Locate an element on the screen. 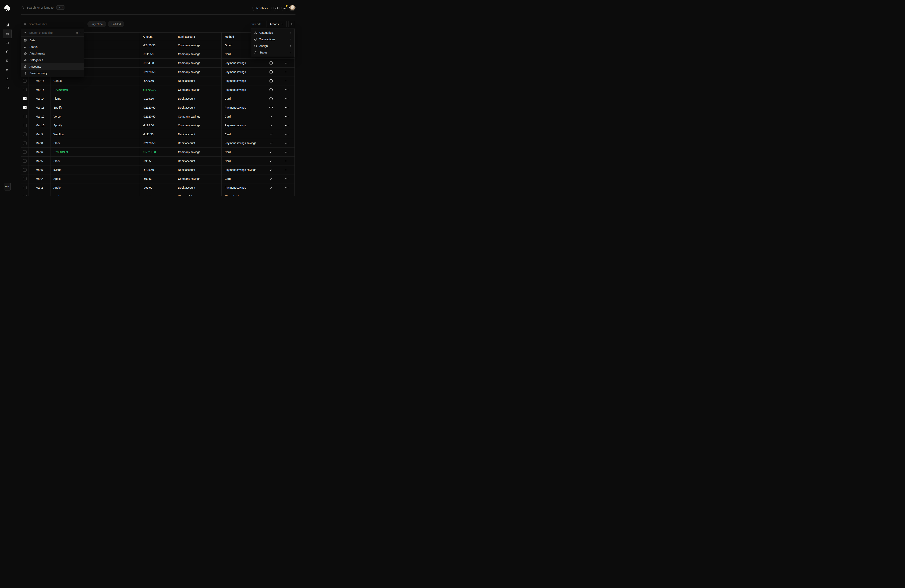  filter-menu-item-attachments: Attachments is located at coordinates (52, 53).